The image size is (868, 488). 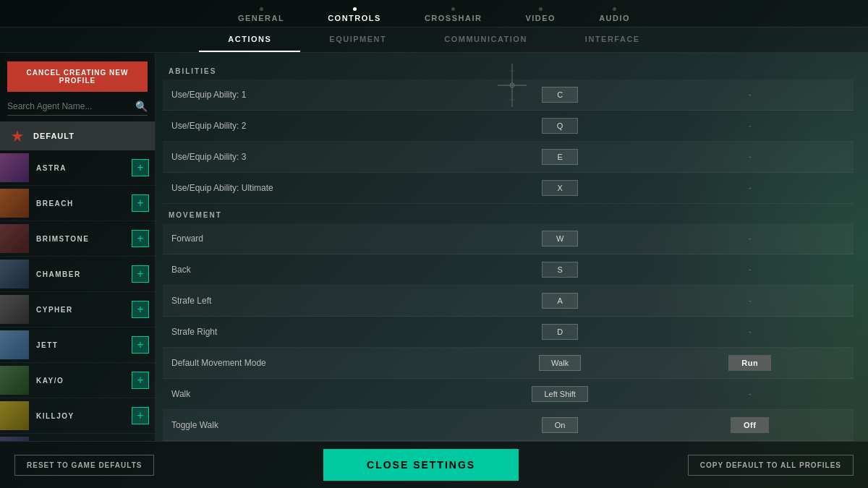 What do you see at coordinates (357, 40) in the screenshot?
I see `tab-equipment: EQUIPMENT` at bounding box center [357, 40].